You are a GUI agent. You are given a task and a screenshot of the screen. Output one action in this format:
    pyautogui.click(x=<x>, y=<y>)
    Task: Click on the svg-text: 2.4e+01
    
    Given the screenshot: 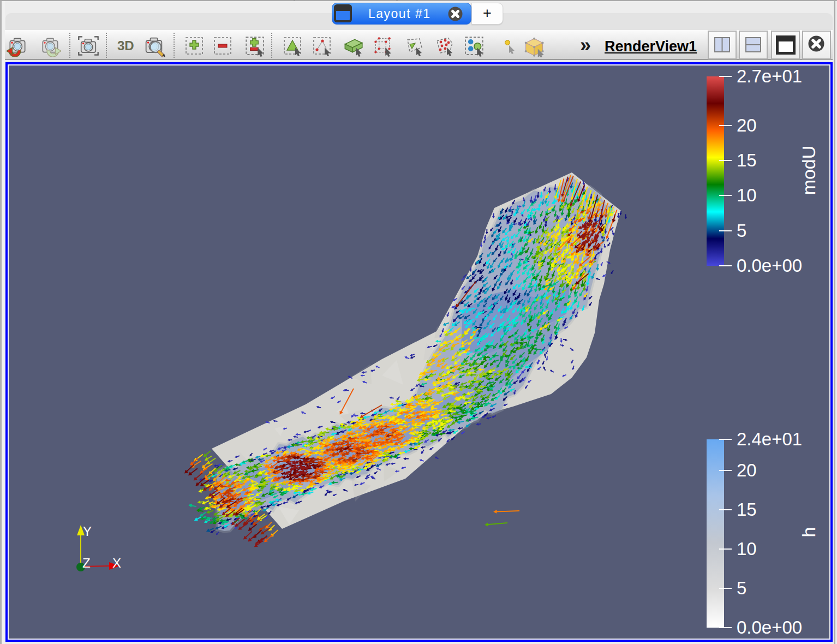 What is the action you would take?
    pyautogui.click(x=769, y=439)
    